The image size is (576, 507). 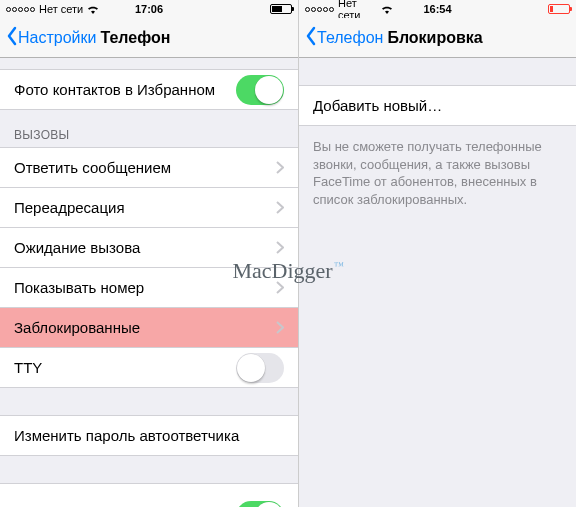 I want to click on row-label: Переадресация, so click(x=145, y=208).